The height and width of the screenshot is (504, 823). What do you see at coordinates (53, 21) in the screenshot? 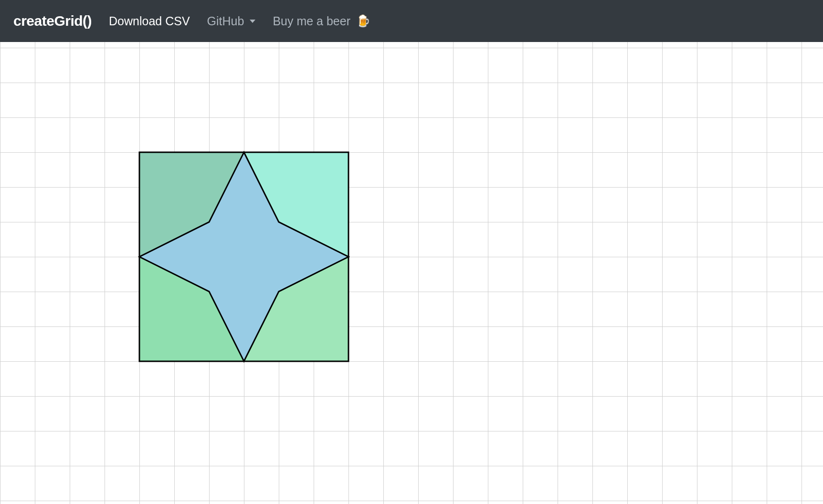
I see `brand-title: createGrid()` at bounding box center [53, 21].